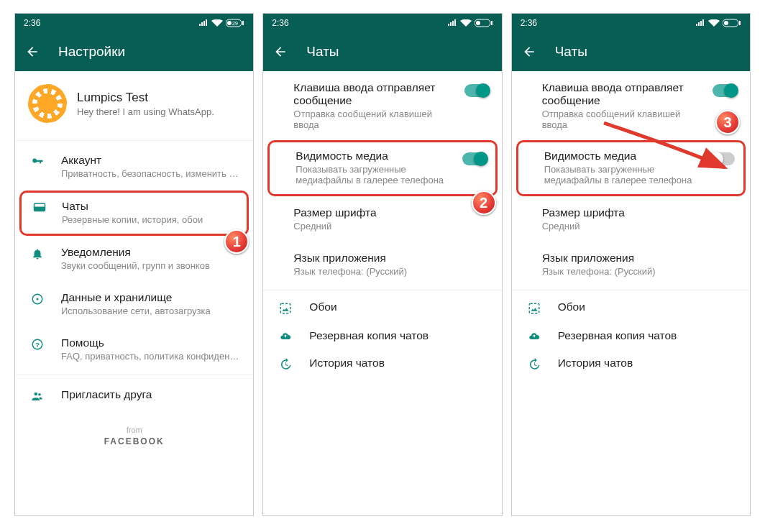 Image resolution: width=765 pixels, height=532 pixels. What do you see at coordinates (134, 349) in the screenshot?
I see `settings-help: ? ПомощьFAQ, приватность, политика конфи…` at bounding box center [134, 349].